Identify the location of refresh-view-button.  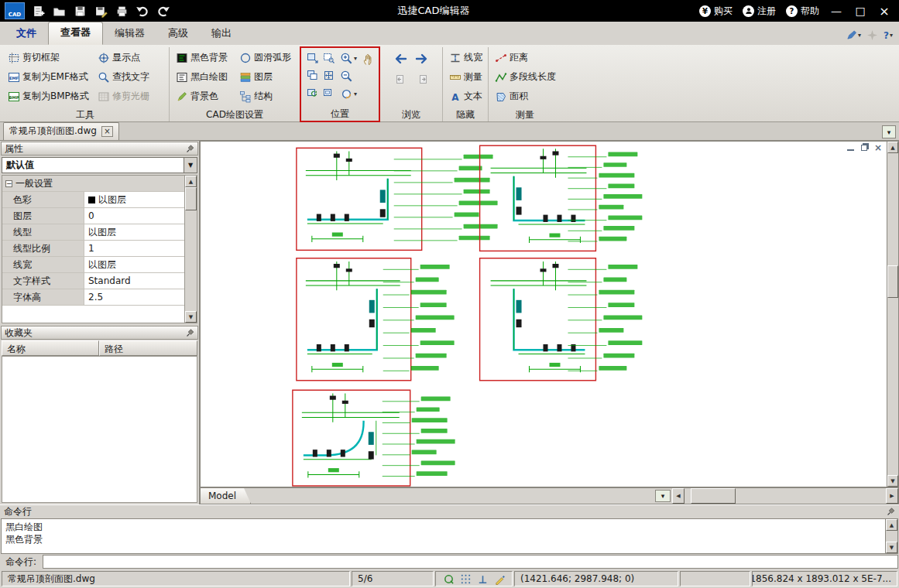
(312, 93).